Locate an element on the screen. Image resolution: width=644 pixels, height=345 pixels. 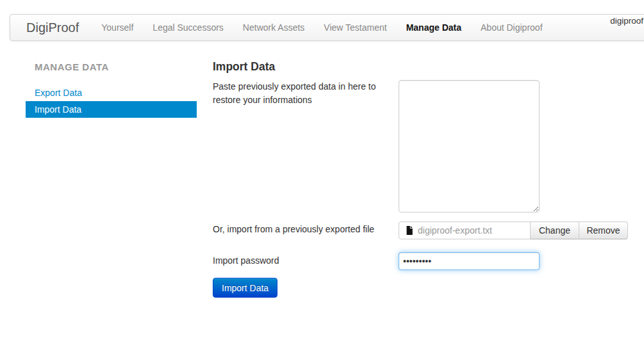
change-file-button: Change is located at coordinates (555, 230).